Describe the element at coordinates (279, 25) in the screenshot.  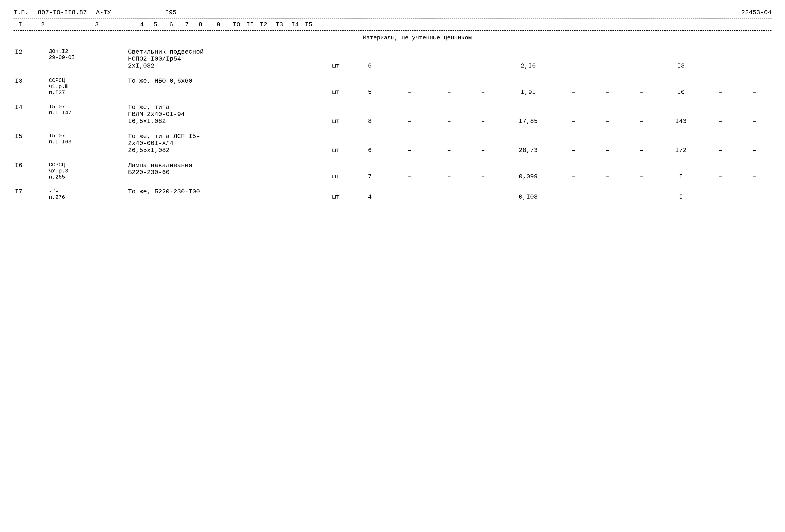
I see `col-header-13: І3` at that location.